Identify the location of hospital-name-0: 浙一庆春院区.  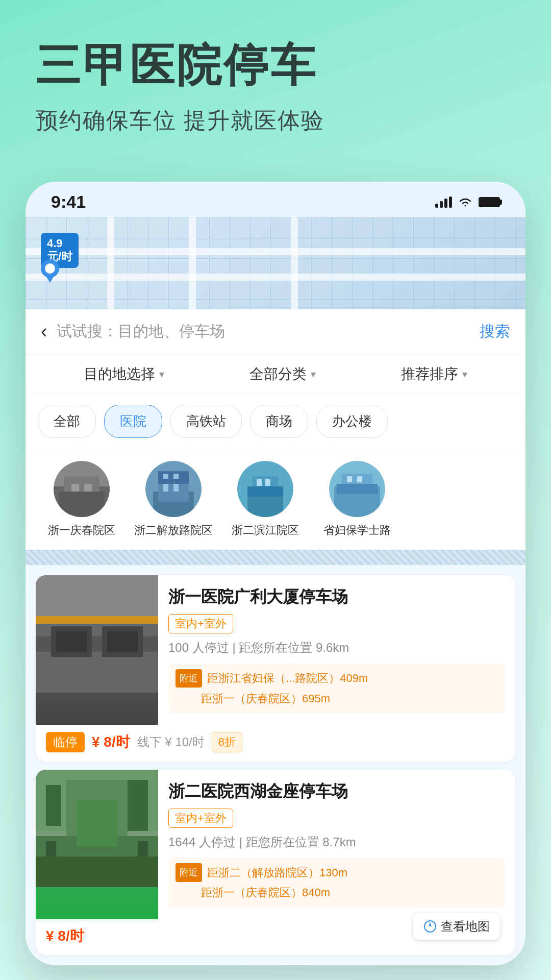
(82, 531).